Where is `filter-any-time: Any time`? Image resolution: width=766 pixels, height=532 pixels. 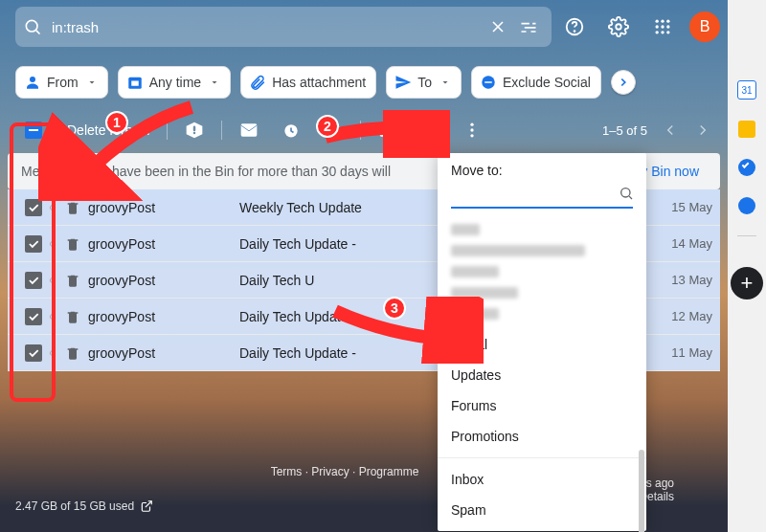
filter-any-time: Any time is located at coordinates (174, 82).